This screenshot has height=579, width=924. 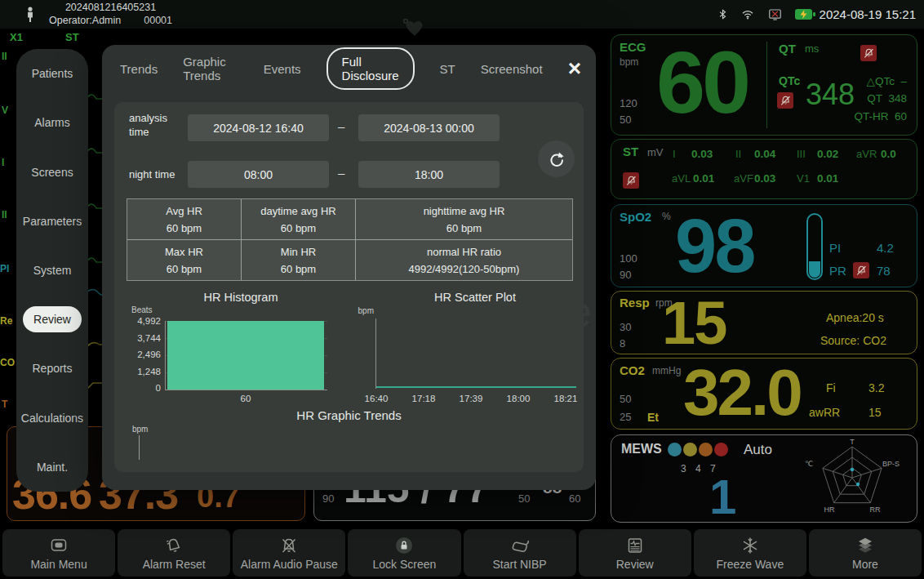 What do you see at coordinates (520, 553) in the screenshot?
I see `start-nibp-button: Start NIBP` at bounding box center [520, 553].